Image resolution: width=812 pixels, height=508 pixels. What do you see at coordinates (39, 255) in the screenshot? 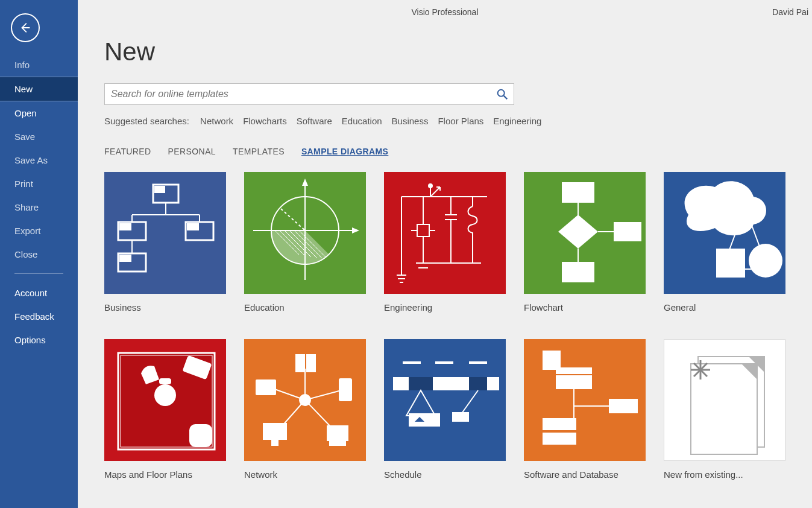
I see `sidebar-item-close: Close` at bounding box center [39, 255].